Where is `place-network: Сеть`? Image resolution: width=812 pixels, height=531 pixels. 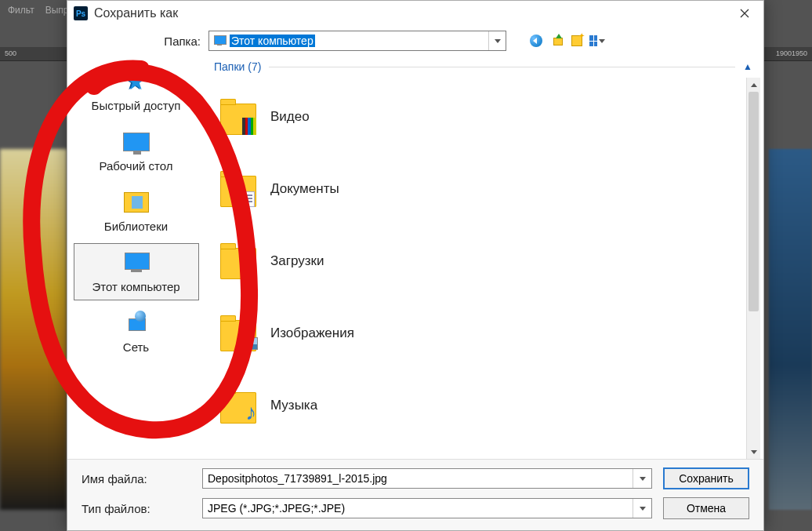
place-network: Сеть is located at coordinates (136, 333).